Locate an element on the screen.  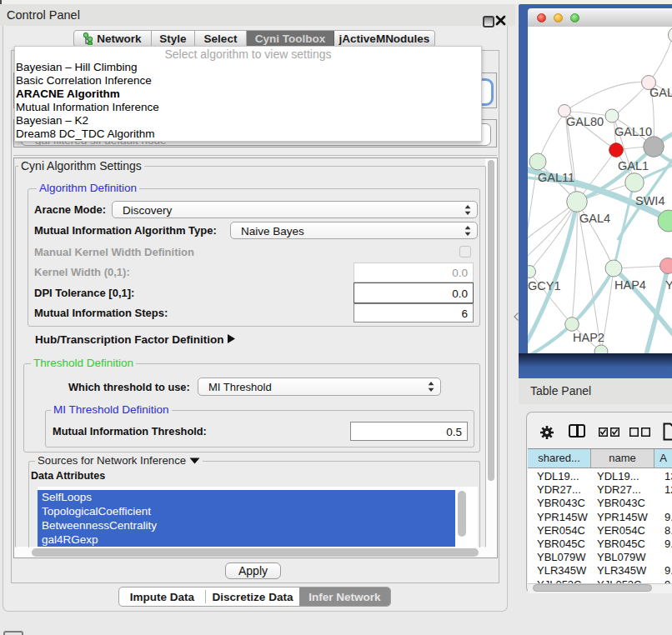
svg-text: GCY1 is located at coordinates (544, 286).